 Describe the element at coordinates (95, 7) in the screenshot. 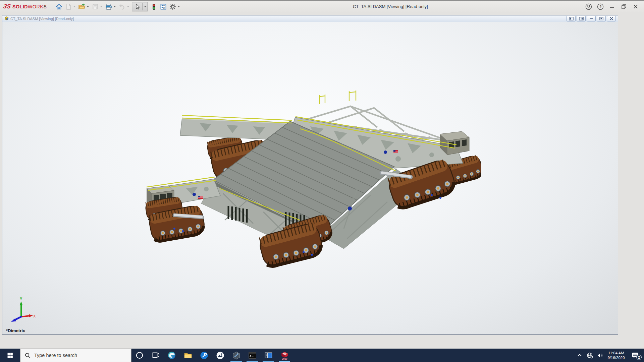

I see `save-button` at that location.